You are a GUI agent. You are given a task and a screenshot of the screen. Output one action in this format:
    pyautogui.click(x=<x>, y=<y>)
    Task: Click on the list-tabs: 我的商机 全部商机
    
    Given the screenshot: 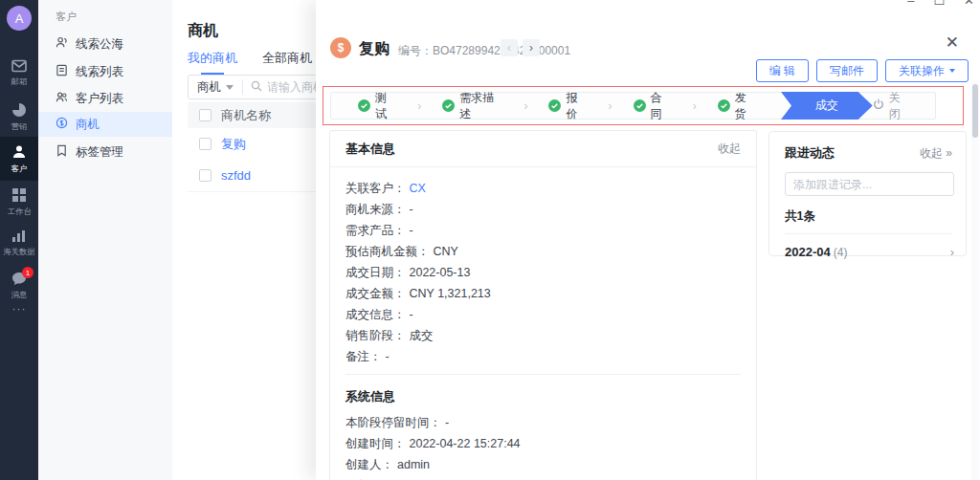 What is the action you would take?
    pyautogui.click(x=250, y=62)
    